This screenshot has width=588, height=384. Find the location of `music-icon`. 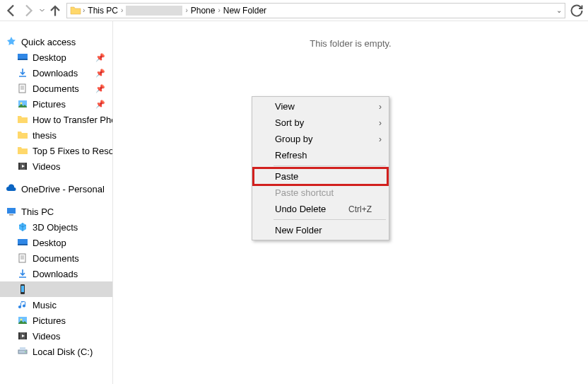

music-icon is located at coordinates (23, 305).